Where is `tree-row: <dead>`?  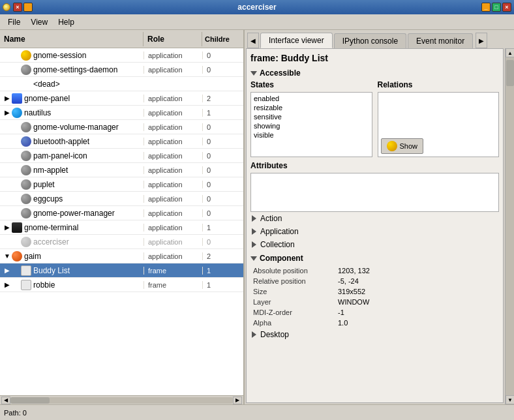
tree-row: <dead> is located at coordinates (121, 84).